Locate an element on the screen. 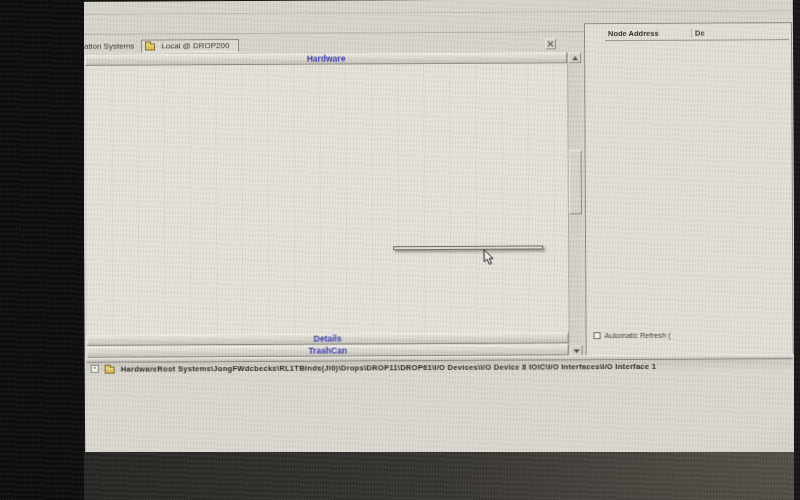 The width and height of the screenshot is (800, 500). column-header-device: De is located at coordinates (740, 33).